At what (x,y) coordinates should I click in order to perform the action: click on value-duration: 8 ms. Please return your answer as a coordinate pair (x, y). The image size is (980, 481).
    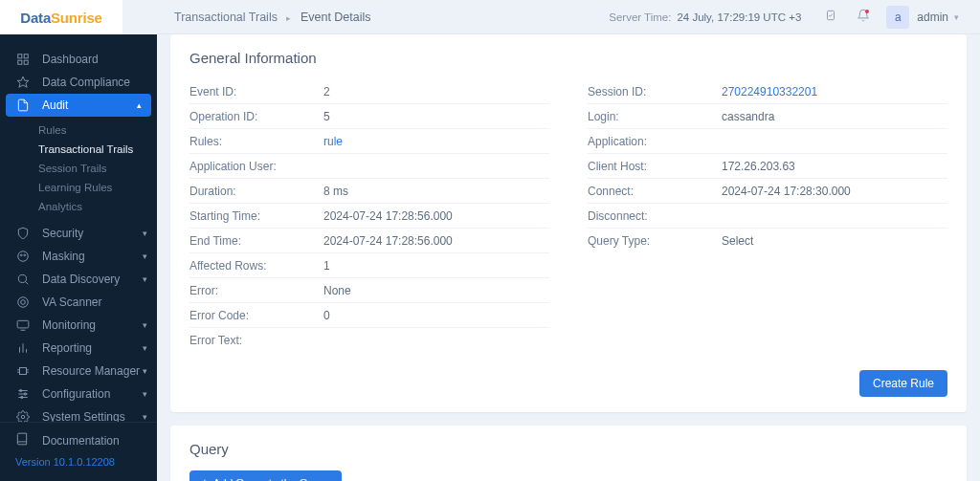
    Looking at the image, I should click on (336, 191).